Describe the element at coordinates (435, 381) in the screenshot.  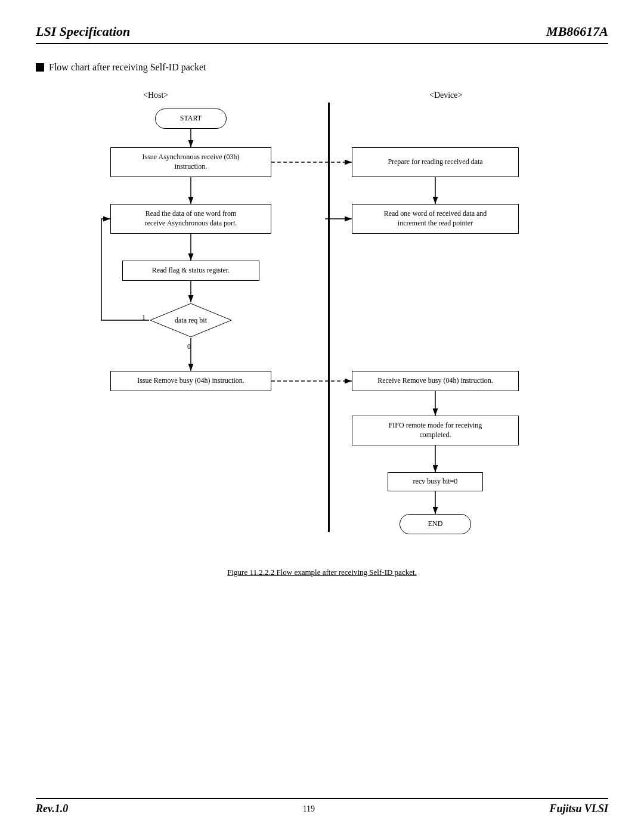
I see `receive-remove-shape: Receive Remove busy (04h) instruction.` at that location.